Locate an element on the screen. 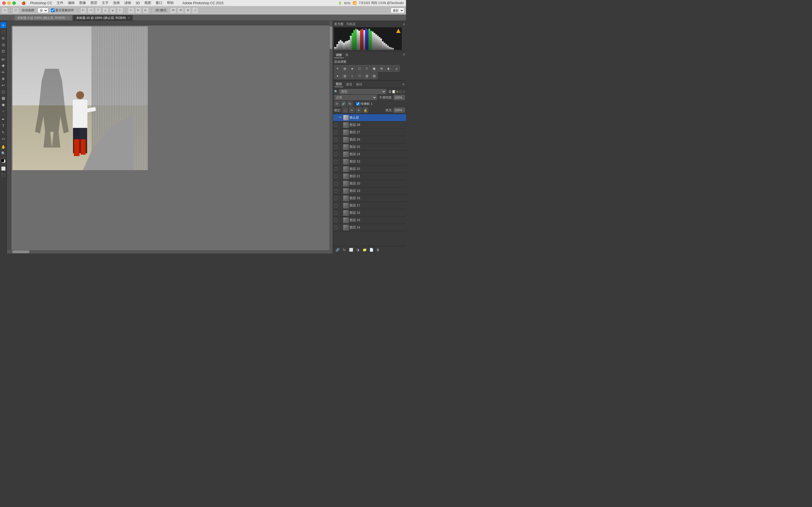  tool-shape: ▭ is located at coordinates (3, 139).